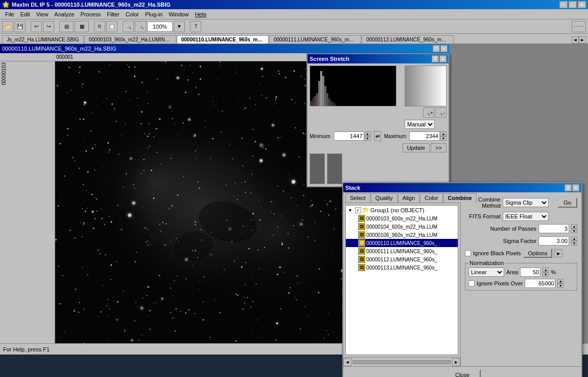 This screenshot has width=588, height=377. What do you see at coordinates (402, 210) in the screenshot?
I see `tree-group: ▼ ✓ 📁 Group1 (no OBJECT)` at bounding box center [402, 210].